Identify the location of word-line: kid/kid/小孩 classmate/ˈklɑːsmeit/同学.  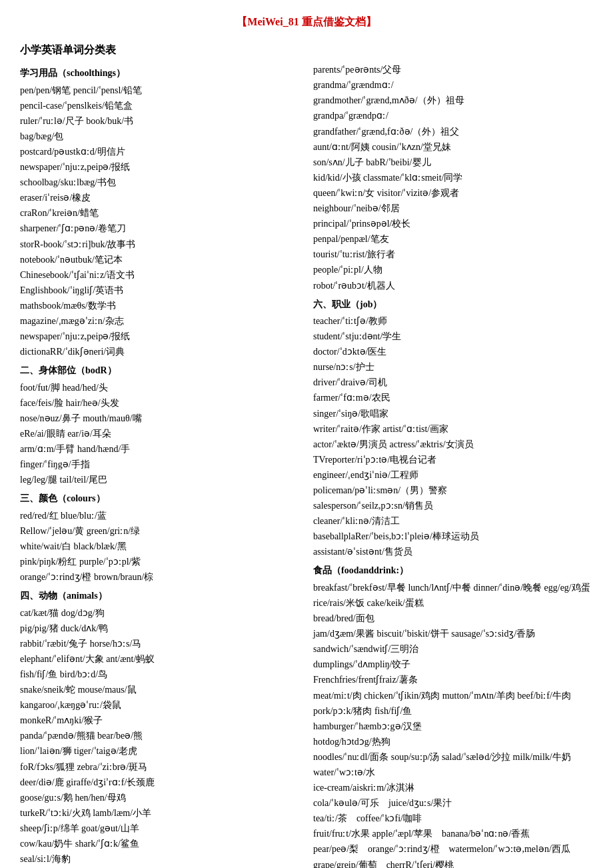
(453, 177).